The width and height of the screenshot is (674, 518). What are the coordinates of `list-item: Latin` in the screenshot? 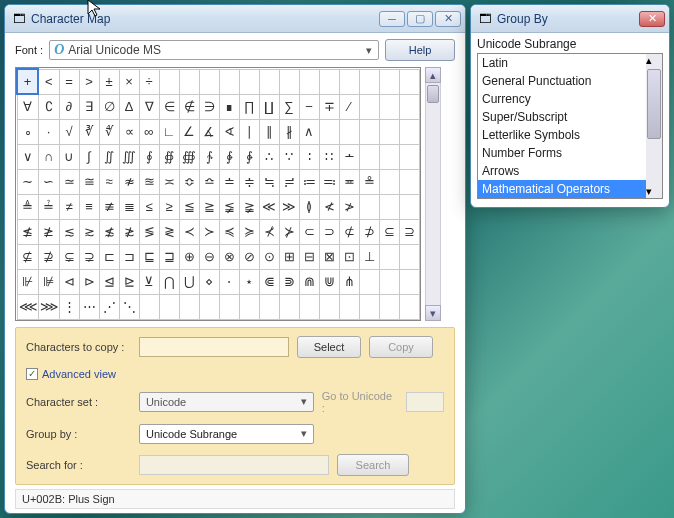 It's located at (562, 63).